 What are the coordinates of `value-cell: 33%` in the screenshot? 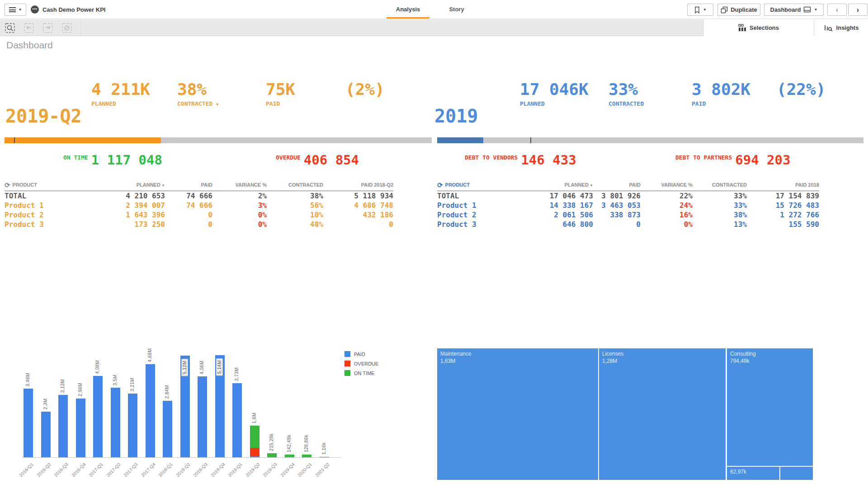 It's located at (720, 205).